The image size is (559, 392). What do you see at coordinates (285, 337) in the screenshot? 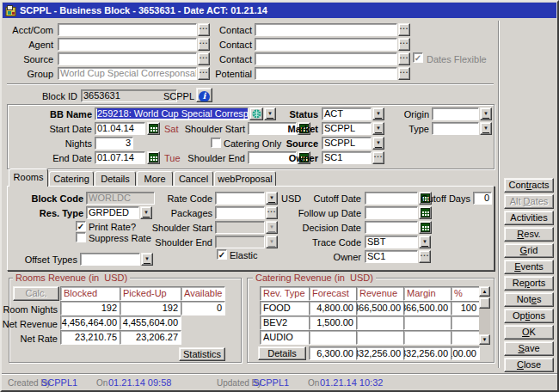
I see `catering-row-type: AUDIO` at bounding box center [285, 337].